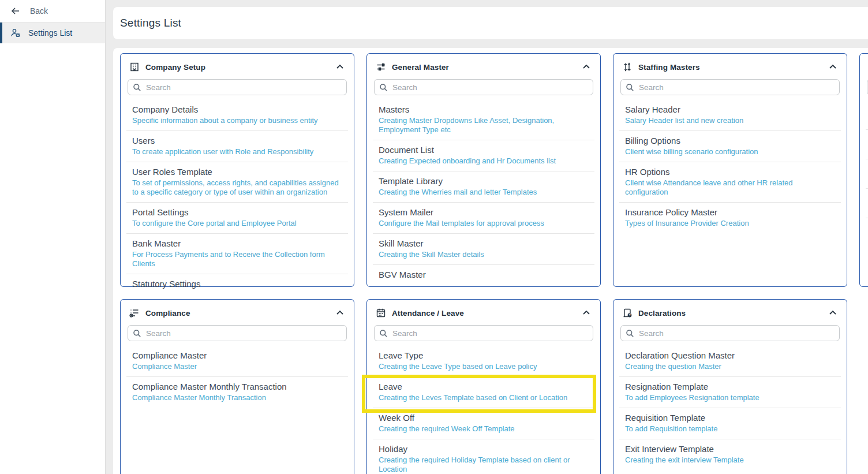 This screenshot has height=474, width=868. I want to click on item-subtitle: Compliance Master, so click(237, 367).